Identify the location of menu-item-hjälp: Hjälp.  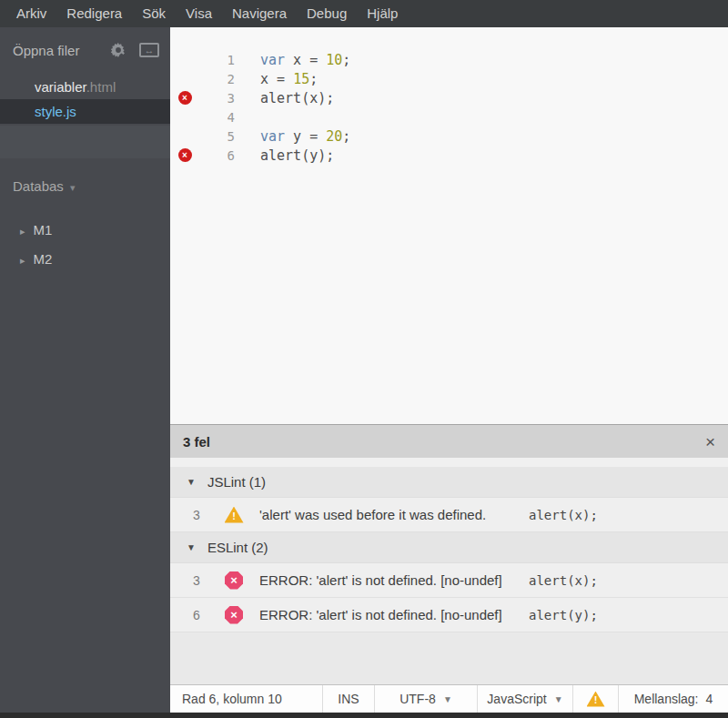
(382, 14).